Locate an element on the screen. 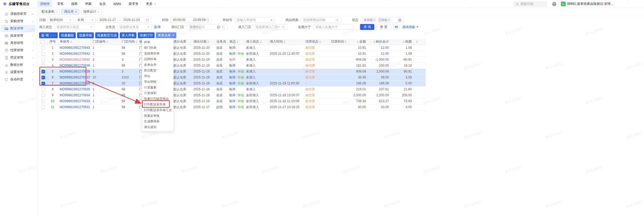  col-store_code: 门店代码 is located at coordinates (129, 42).